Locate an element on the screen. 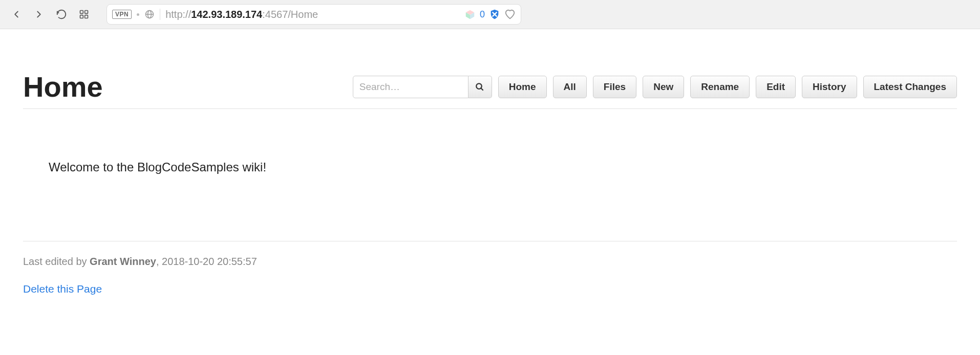 Image resolution: width=980 pixels, height=355 pixels. history-button: History is located at coordinates (829, 87).